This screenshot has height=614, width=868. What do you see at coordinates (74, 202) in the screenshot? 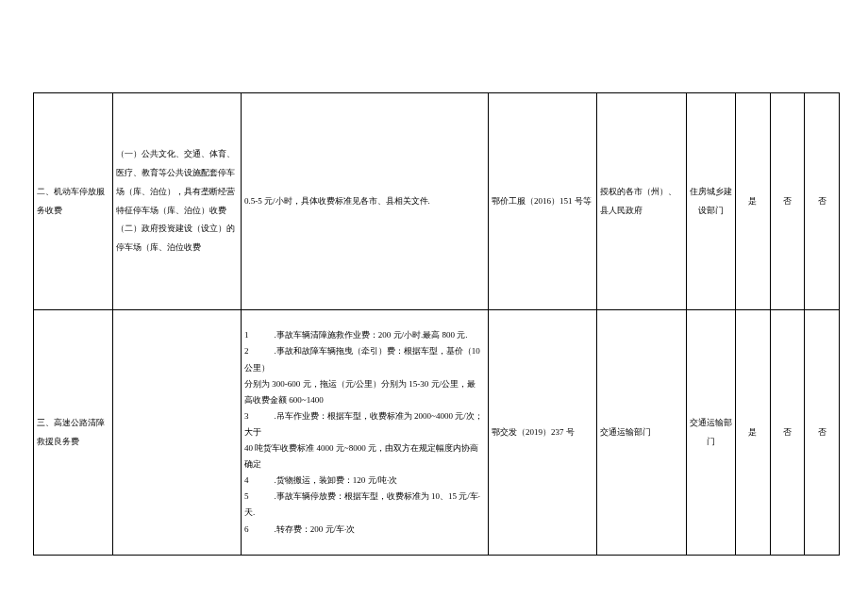
I see `item-name-cell: 二、机动车停放服务收费` at bounding box center [74, 202].